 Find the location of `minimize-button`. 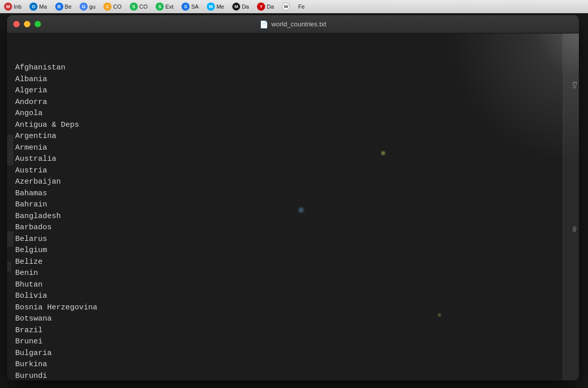

minimize-button is located at coordinates (27, 24).